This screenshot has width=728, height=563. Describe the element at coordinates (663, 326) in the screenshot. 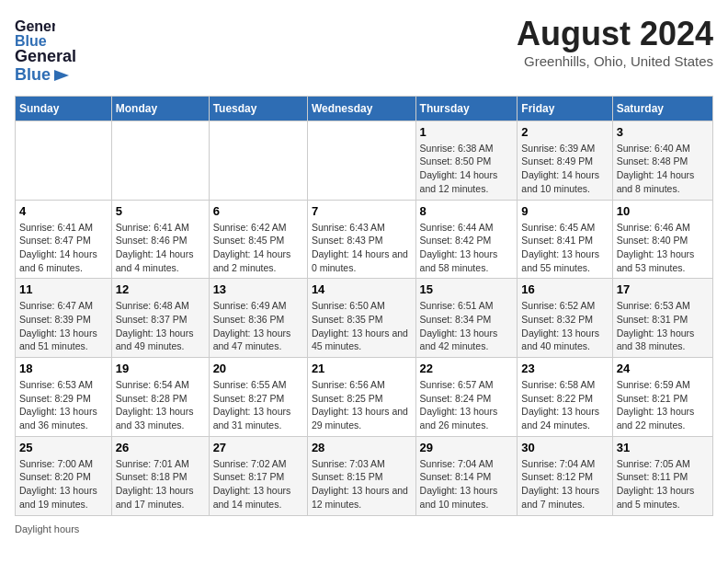

I see `day-info: Sunrise: 6:53 AMSunset: 8:31 PMDaylight:…` at that location.